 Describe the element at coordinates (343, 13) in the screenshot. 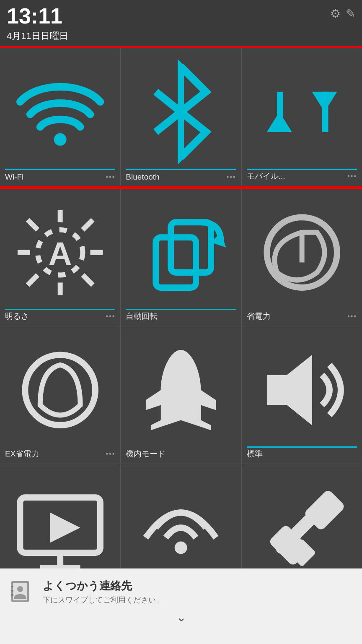

I see `top-icons: ⚙ ✎` at that location.